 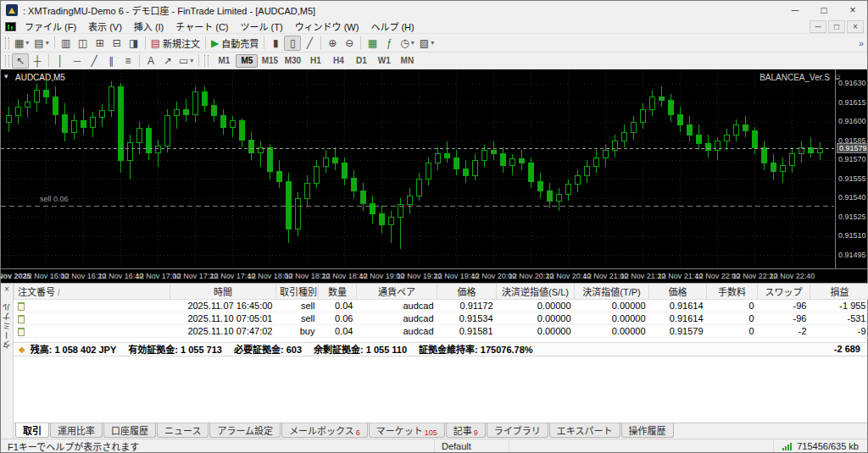 What do you see at coordinates (292, 43) in the screenshot?
I see `candle-chart-mode-button: ▯` at bounding box center [292, 43].